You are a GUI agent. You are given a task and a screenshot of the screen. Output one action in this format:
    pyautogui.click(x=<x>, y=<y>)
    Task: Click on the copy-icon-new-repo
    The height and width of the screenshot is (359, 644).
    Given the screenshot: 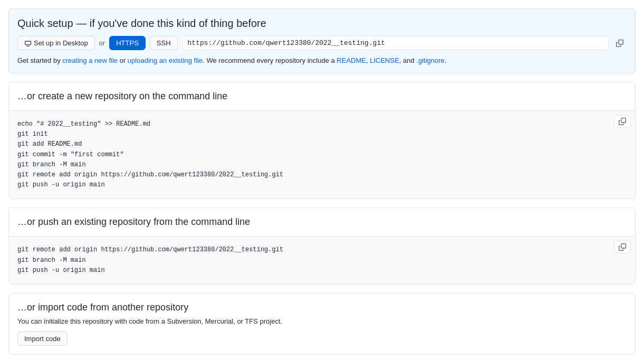 What is the action you would take?
    pyautogui.click(x=622, y=121)
    